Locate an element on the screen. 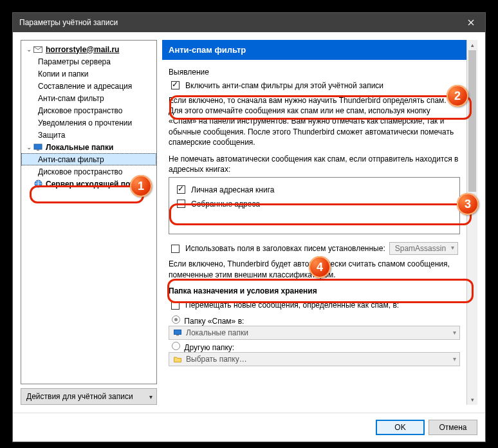 This screenshot has height=448, width=498. headers-select: SpamAssassin is located at coordinates (423, 248).